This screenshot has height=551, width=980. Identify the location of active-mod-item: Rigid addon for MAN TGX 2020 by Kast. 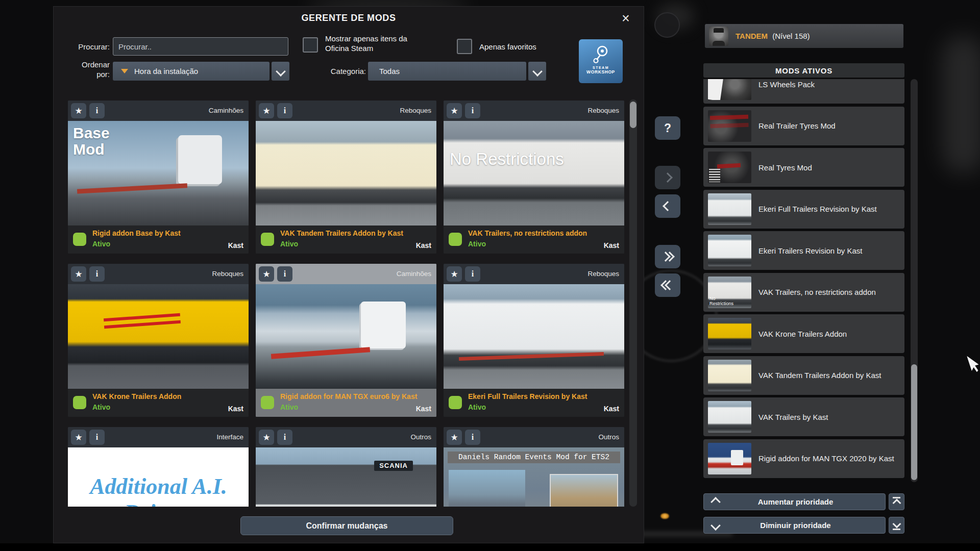
(804, 459).